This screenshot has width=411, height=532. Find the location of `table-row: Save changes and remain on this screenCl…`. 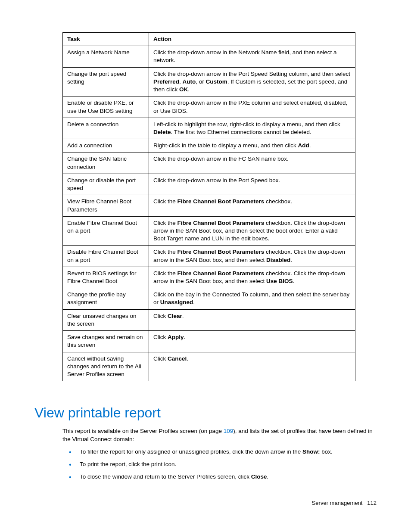

table-row: Save changes and remain on this screenCl… is located at coordinates (209, 341).